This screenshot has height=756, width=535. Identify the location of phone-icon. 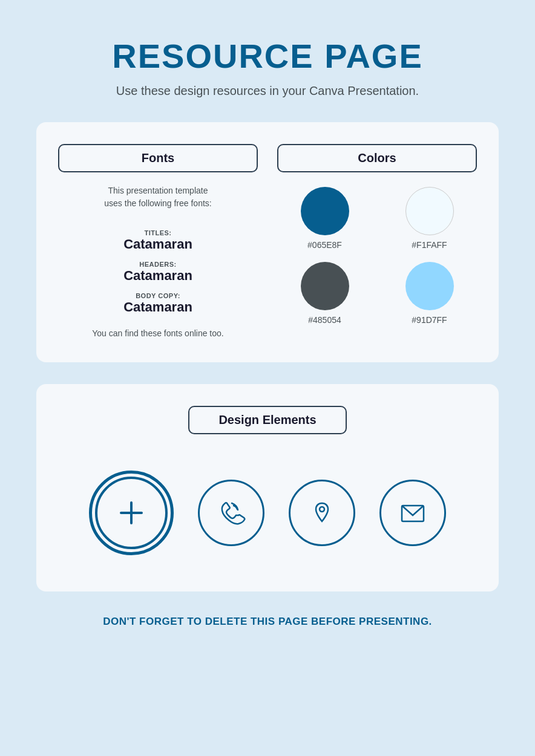
(231, 513).